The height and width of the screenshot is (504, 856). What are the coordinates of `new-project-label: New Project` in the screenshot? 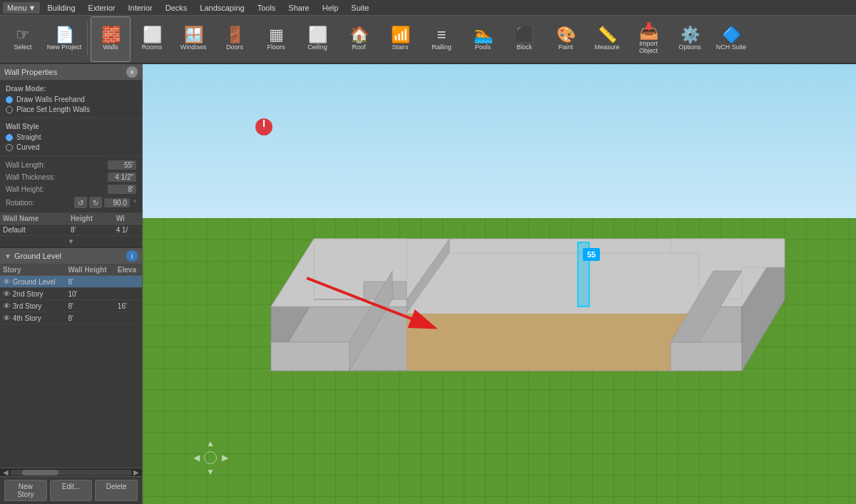 It's located at (64, 48).